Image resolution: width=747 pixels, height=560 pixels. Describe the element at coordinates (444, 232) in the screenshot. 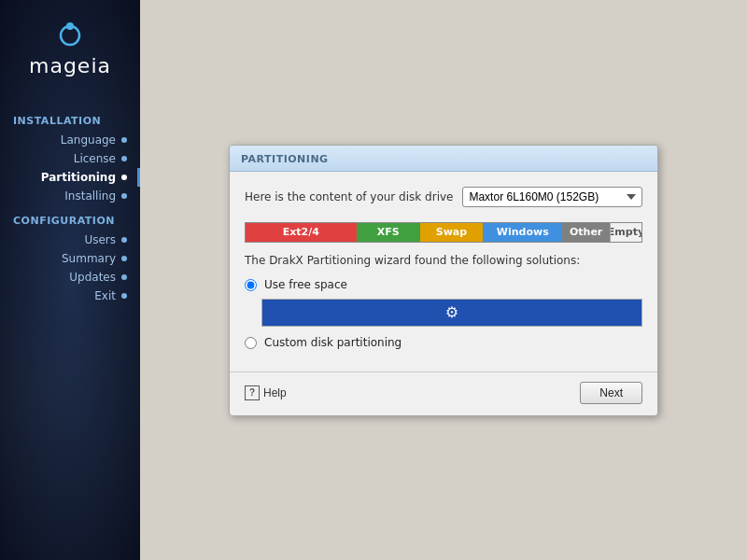

I see `partition-bar: Ext2/4 XFS Swap Windows Other Empty` at that location.